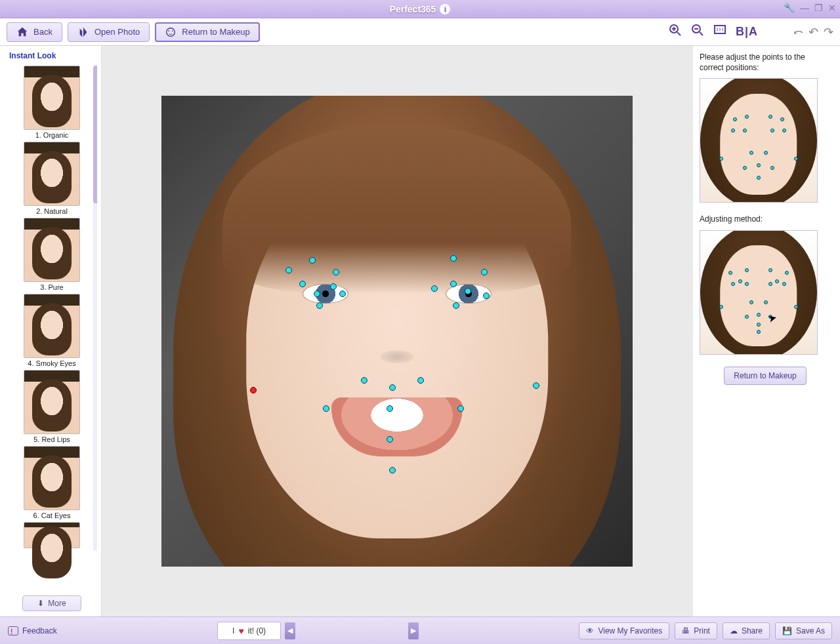 This screenshot has height=644, width=840. I want to click on love-it-button: I ♥ it! (0), so click(249, 631).